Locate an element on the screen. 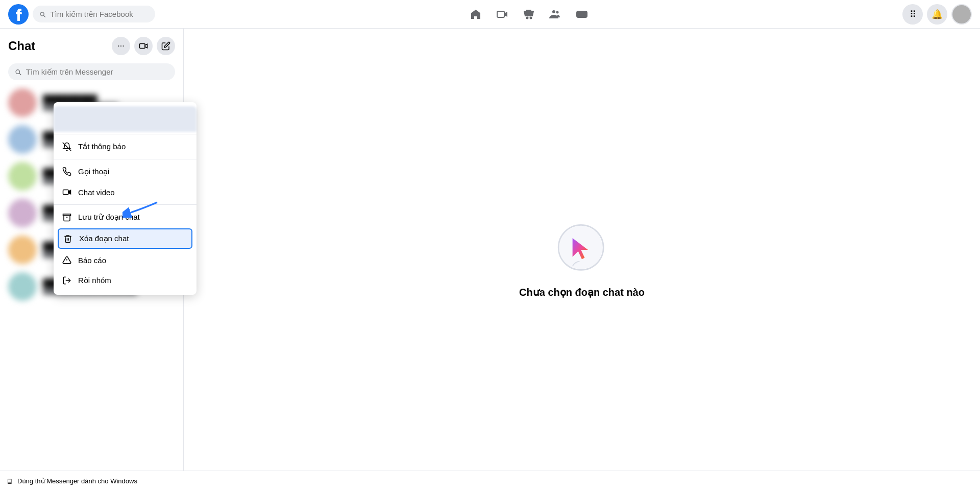 Image resolution: width=980 pixels, height=491 pixels. phone-icon is located at coordinates (67, 172).